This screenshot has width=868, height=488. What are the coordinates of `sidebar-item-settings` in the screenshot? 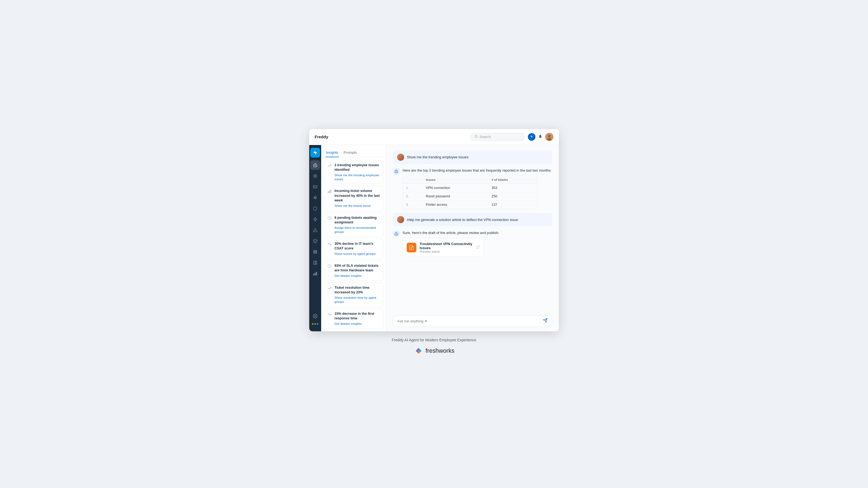 It's located at (315, 316).